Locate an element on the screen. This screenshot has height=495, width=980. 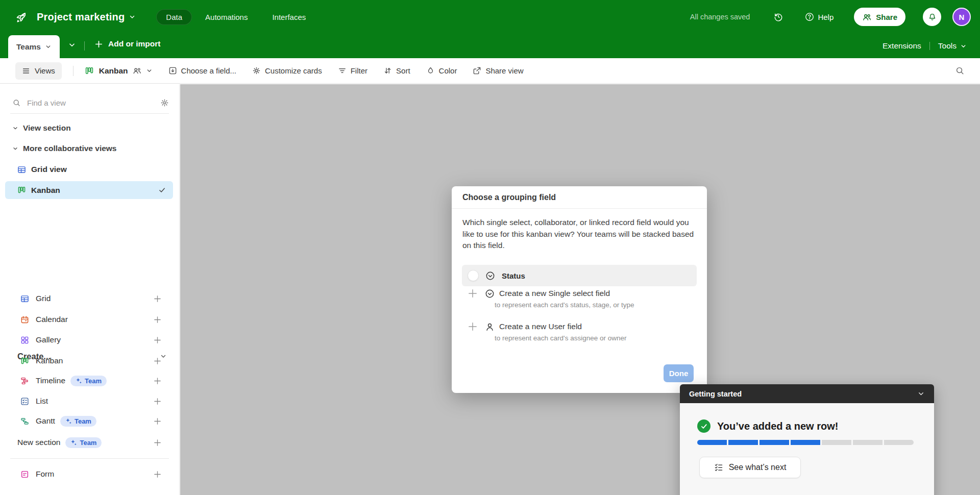
history-icon is located at coordinates (778, 17).